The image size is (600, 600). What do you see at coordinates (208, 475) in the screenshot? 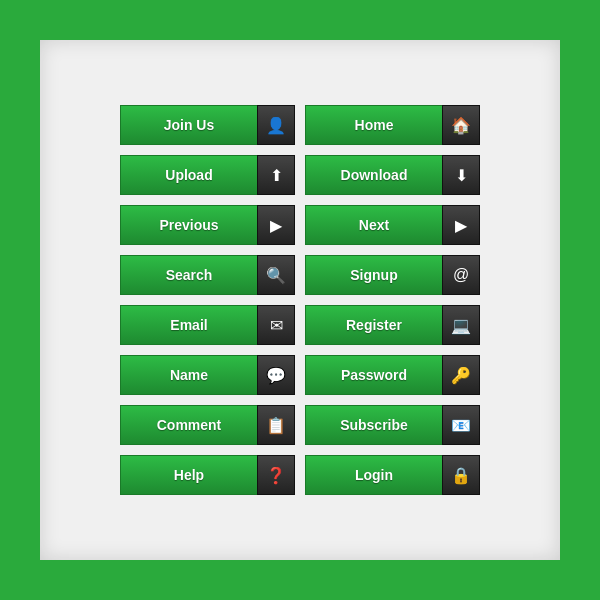
I see `help-button: Help❓` at bounding box center [208, 475].